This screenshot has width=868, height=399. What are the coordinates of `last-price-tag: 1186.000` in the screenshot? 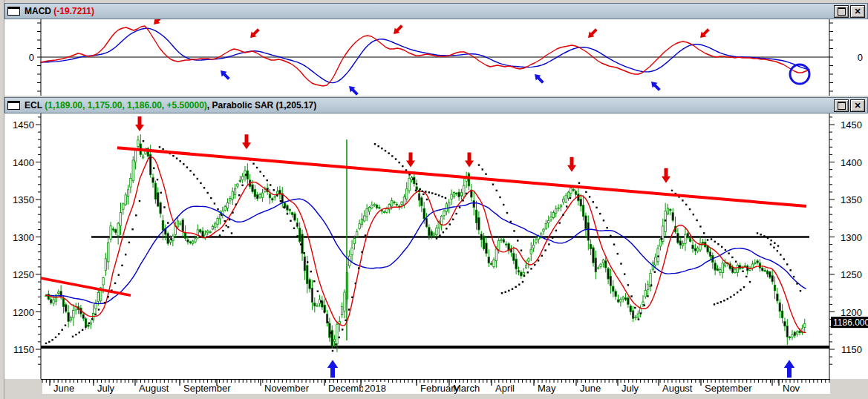 It's located at (849, 322).